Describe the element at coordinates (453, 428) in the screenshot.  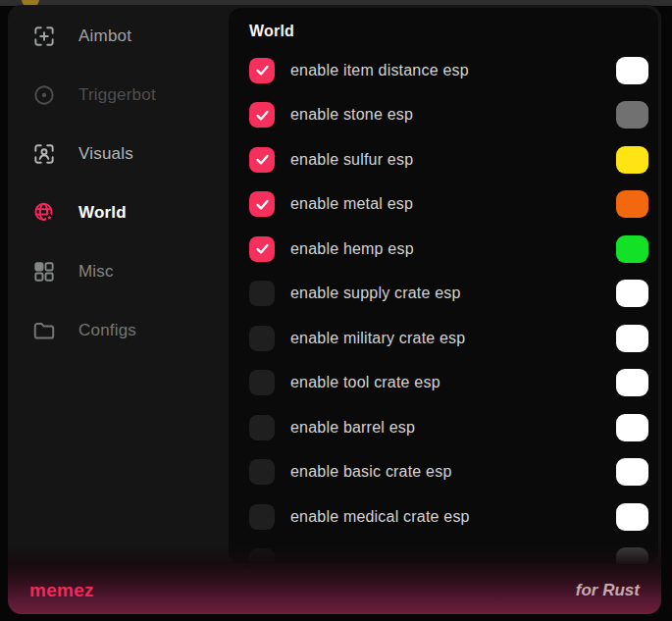
I see `setting-row: enable barrel esp` at that location.